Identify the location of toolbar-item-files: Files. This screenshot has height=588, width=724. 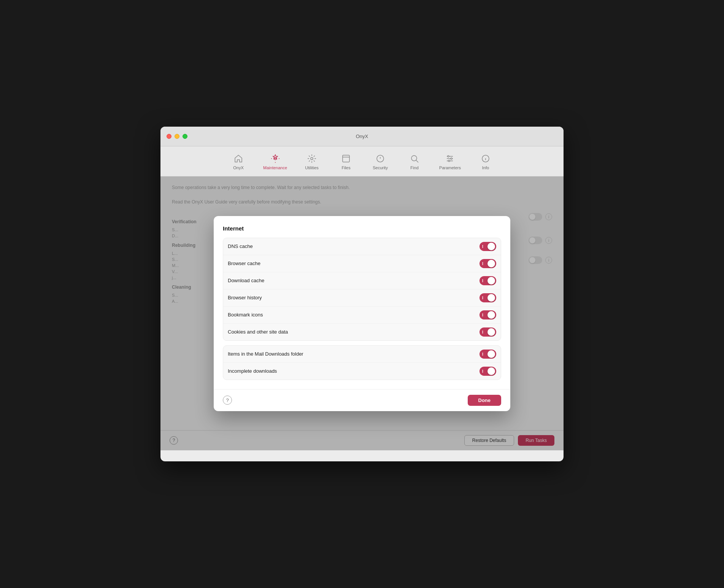
(346, 162).